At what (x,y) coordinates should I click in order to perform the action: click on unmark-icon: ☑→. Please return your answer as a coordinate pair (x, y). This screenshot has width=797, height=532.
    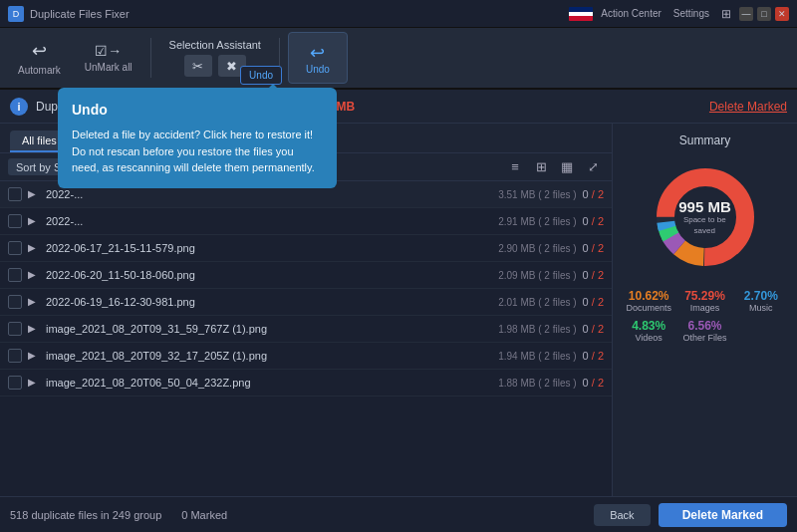
    Looking at the image, I should click on (108, 51).